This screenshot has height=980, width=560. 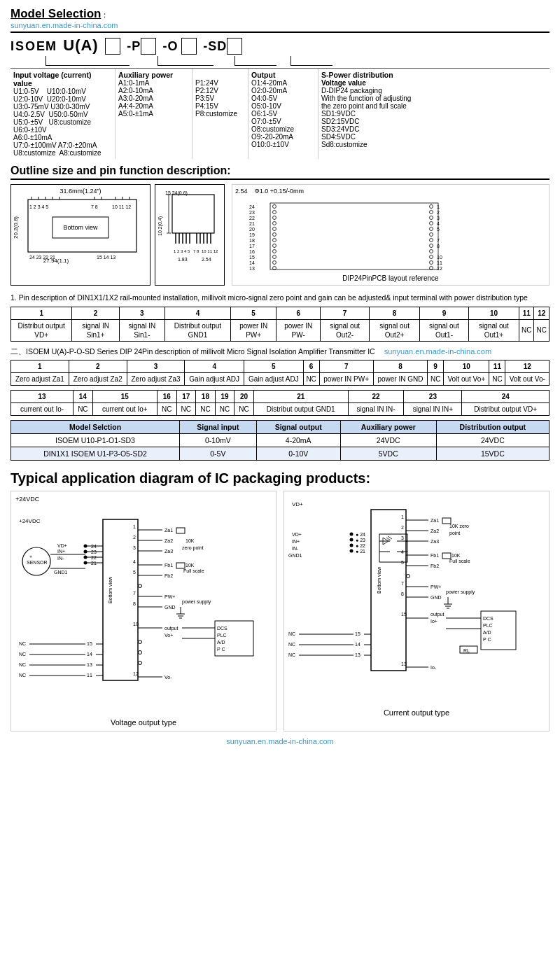 What do you see at coordinates (283, 75) in the screenshot?
I see `o-title: Output` at bounding box center [283, 75].